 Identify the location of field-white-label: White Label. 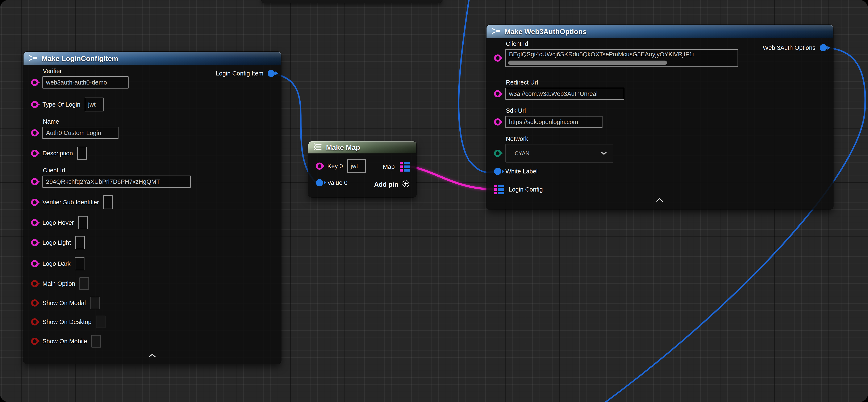
(516, 171).